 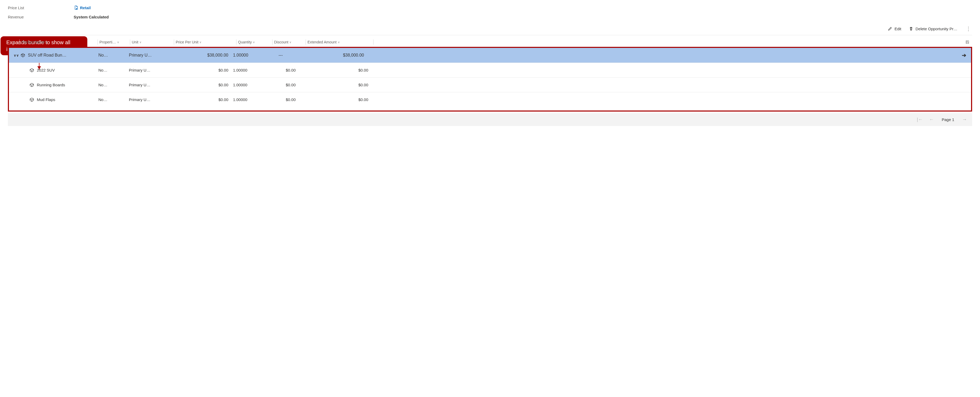 What do you see at coordinates (76, 8) in the screenshot?
I see `pricelist-file-icon` at bounding box center [76, 8].